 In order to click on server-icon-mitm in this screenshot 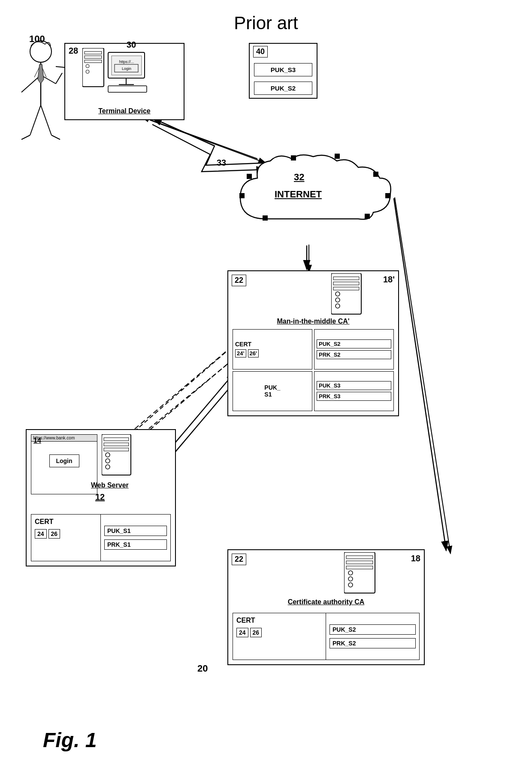, I will do `click(348, 295)`.